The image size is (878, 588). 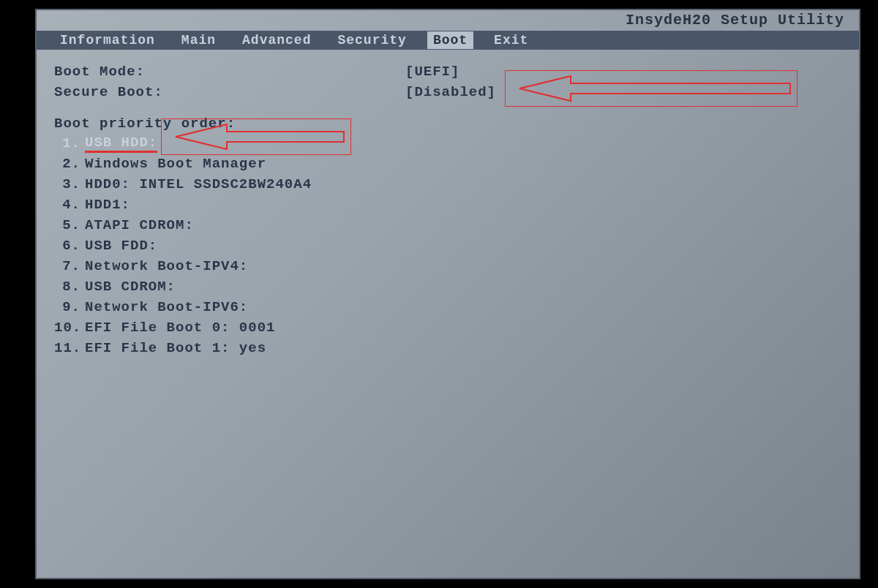 What do you see at coordinates (67, 143) in the screenshot?
I see `boot-item-num: 1.` at bounding box center [67, 143].